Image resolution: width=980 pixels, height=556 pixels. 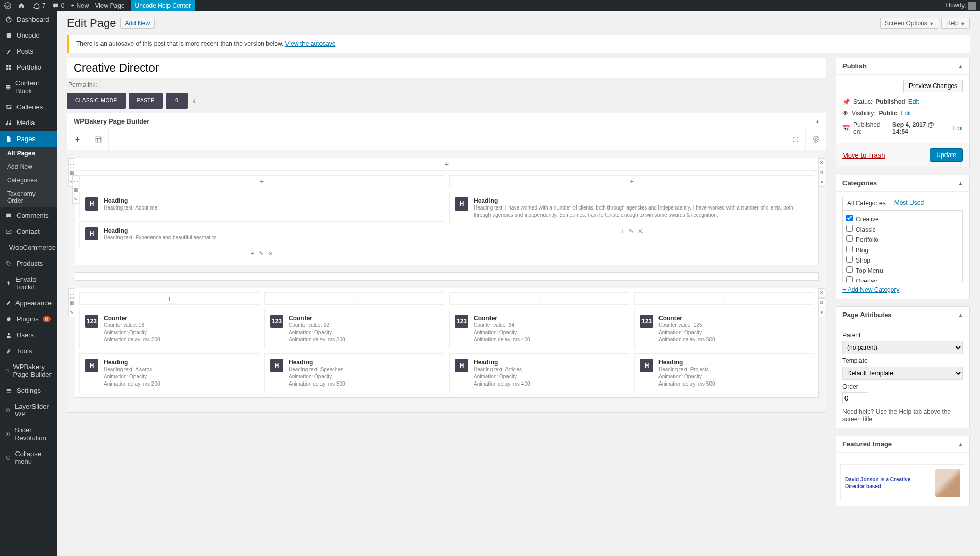 What do you see at coordinates (28, 371) in the screenshot?
I see `sidebar-item-wpbakery: WPBakery Page Builder` at bounding box center [28, 371].